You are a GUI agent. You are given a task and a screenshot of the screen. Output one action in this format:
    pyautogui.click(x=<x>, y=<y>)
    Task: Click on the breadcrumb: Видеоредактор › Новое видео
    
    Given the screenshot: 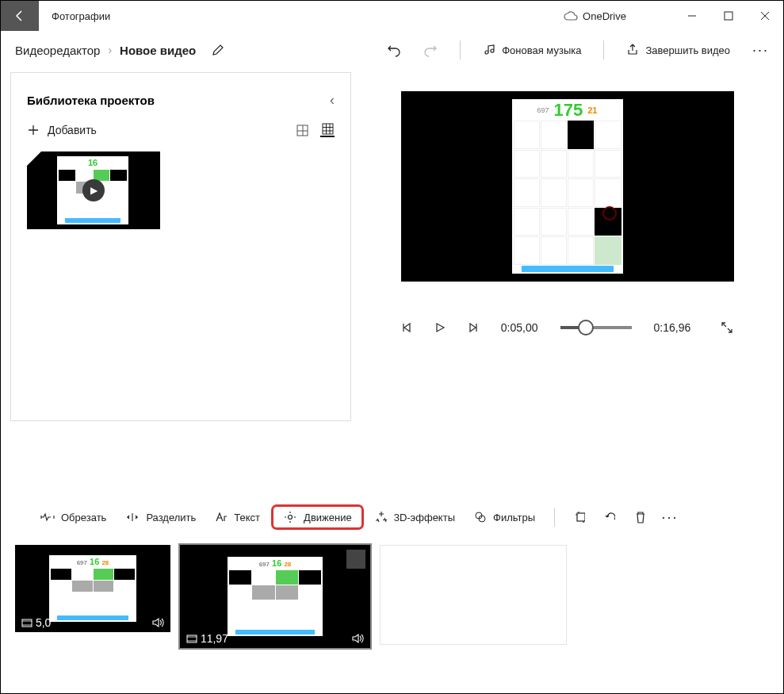 What is the action you would take?
    pyautogui.click(x=120, y=51)
    